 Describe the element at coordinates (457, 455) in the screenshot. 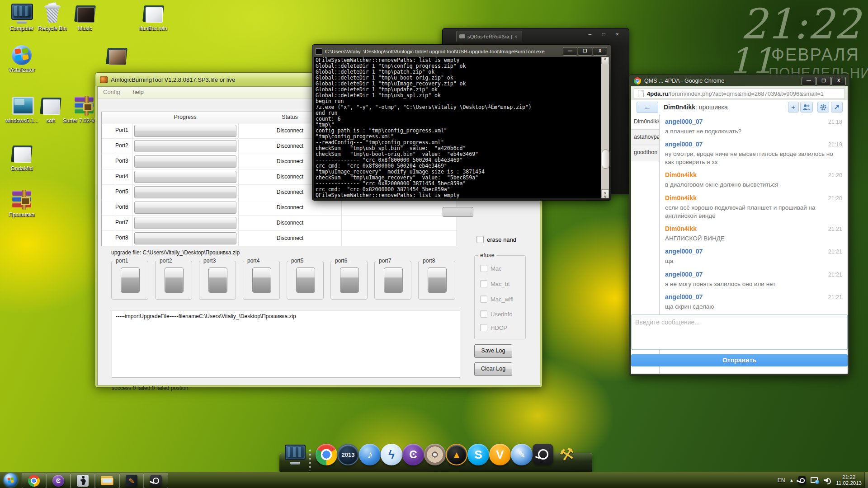

I see `dock-aimp: ▲` at that location.